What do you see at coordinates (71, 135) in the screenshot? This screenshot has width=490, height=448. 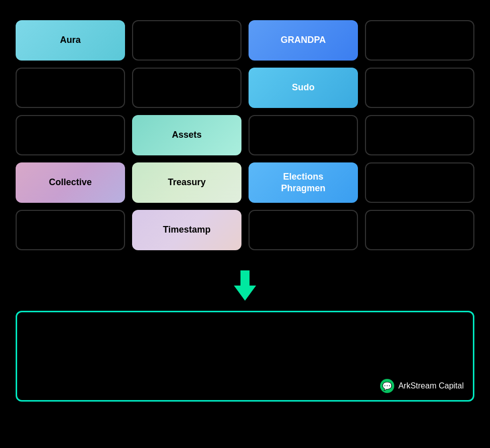 I see `cell-empty-r3c1` at bounding box center [71, 135].